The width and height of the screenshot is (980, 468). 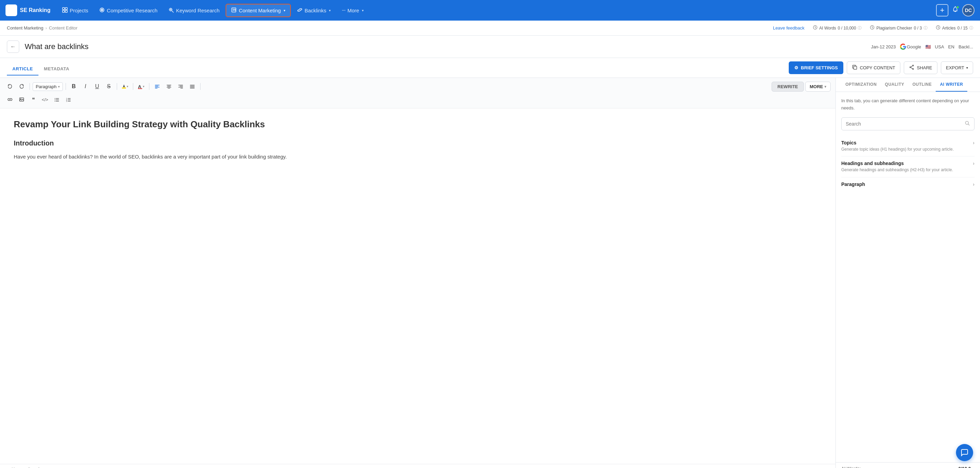 I want to click on tab-metadata: METADATA, so click(x=57, y=70).